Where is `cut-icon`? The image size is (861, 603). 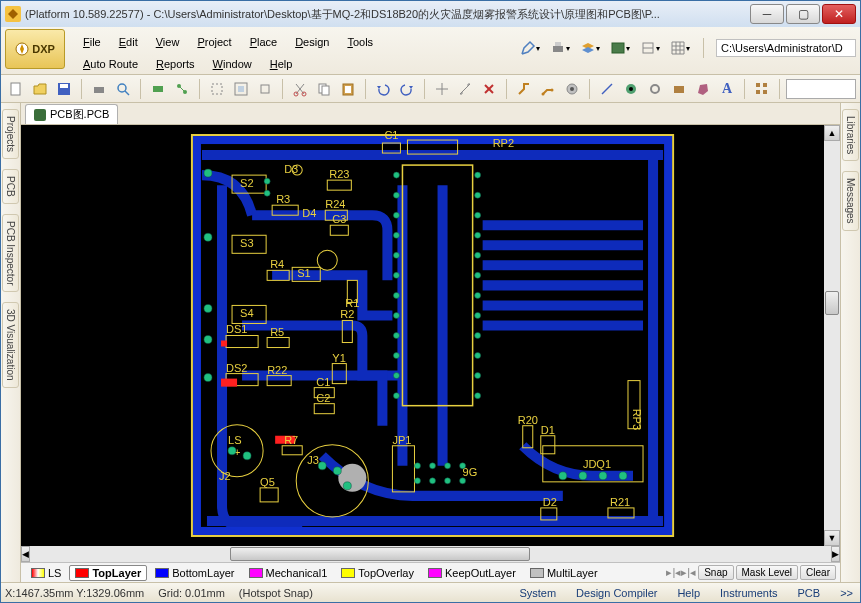
cut-icon is located at coordinates (300, 89).